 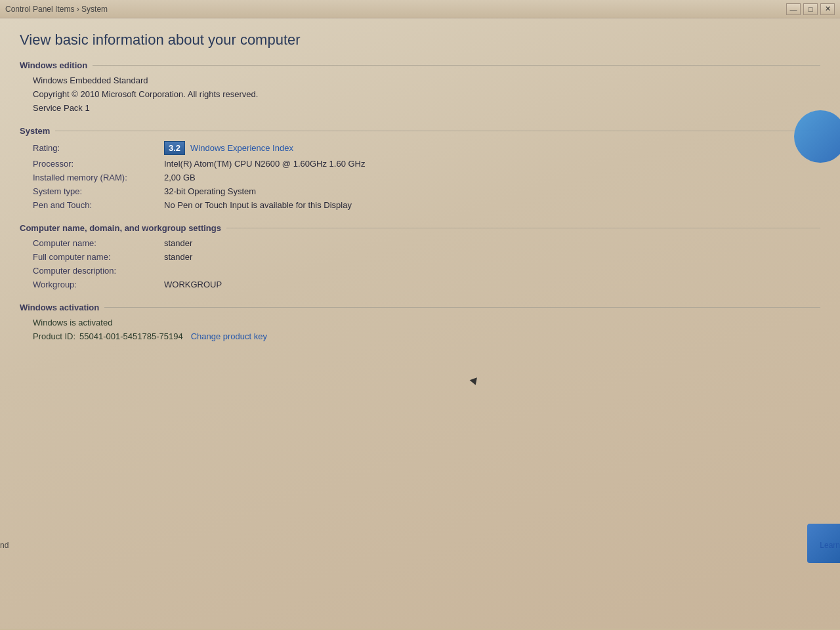 I want to click on system-body: Rating: 3.2 Windows Experience Index Pro…, so click(x=420, y=176).